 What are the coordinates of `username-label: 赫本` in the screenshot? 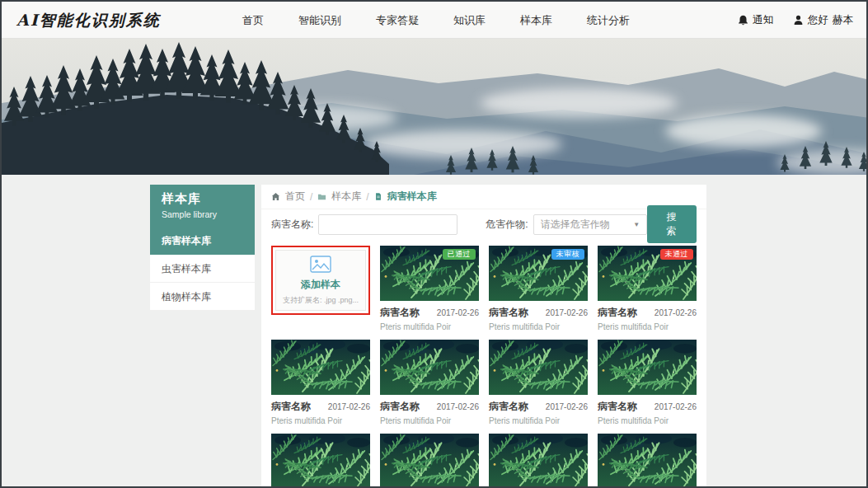 It's located at (842, 20).